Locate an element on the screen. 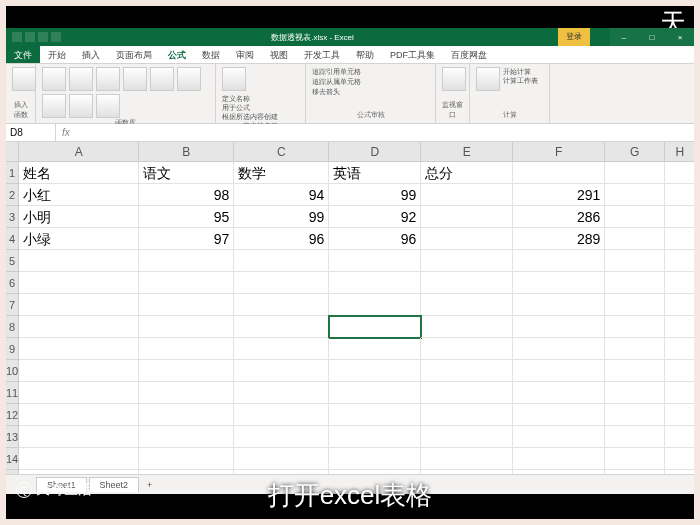 This screenshot has height=525, width=700. autosum-icon is located at coordinates (54, 79).